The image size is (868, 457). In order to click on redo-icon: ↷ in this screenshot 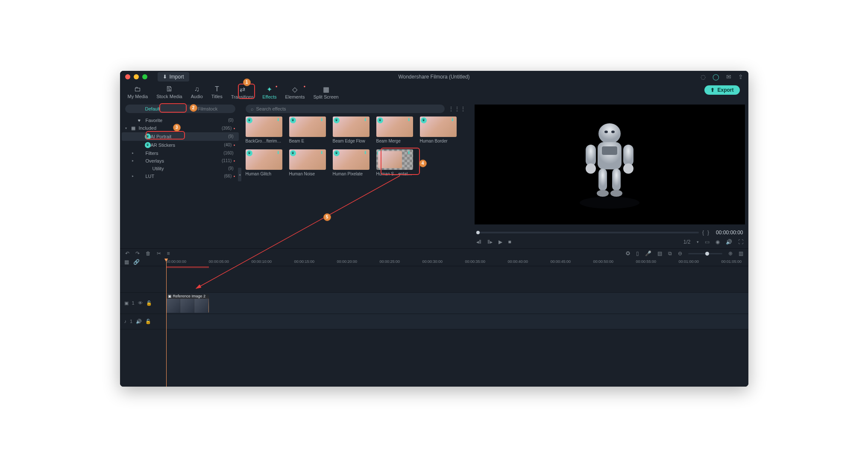, I will do `click(138, 253)`.